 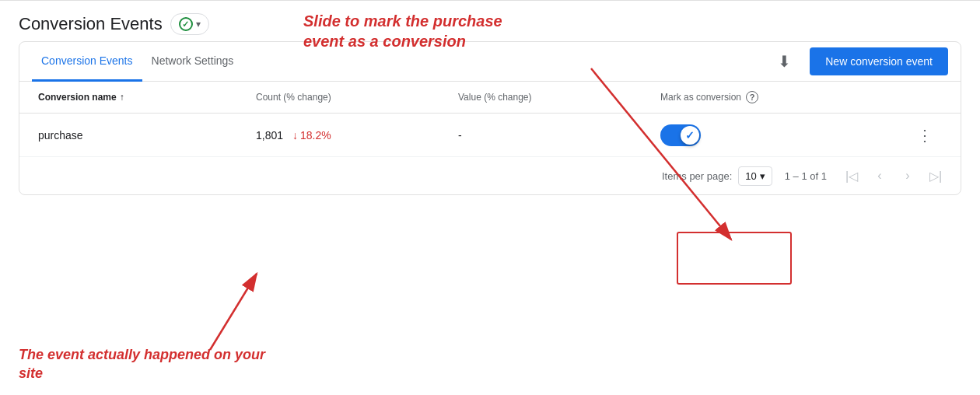 What do you see at coordinates (269, 135) in the screenshot?
I see `count-value: 1,801` at bounding box center [269, 135].